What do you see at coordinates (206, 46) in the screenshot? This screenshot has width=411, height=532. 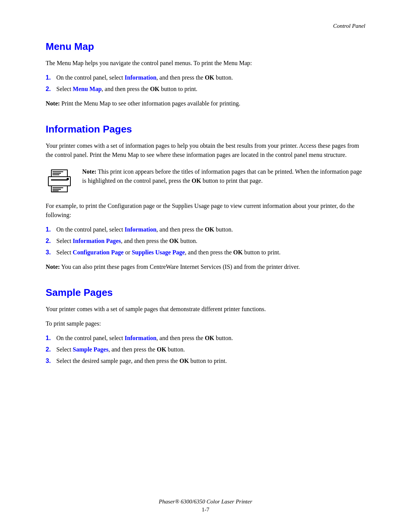 I see `menu-map-heading: Menu Map` at bounding box center [206, 46].